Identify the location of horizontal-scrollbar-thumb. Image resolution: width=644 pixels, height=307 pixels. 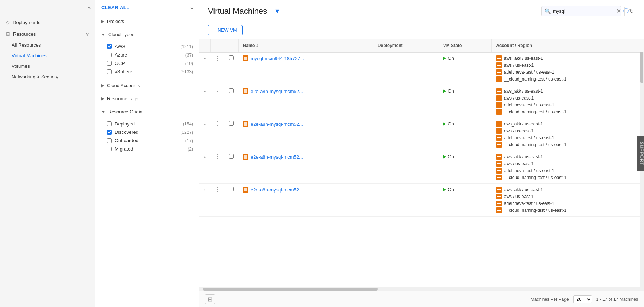
(290, 289).